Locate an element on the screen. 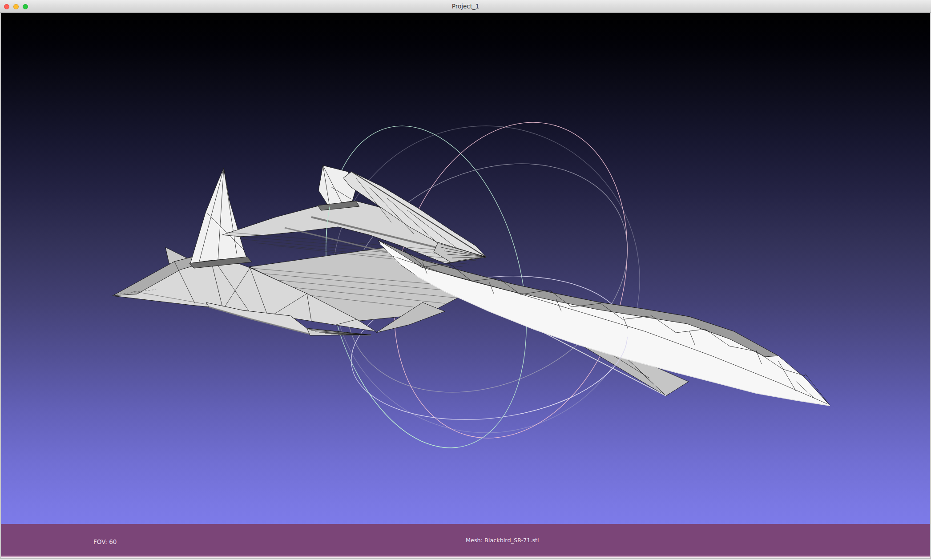 Image resolution: width=931 pixels, height=560 pixels. status-bar: FOV: 60 FPS: 454.5 BO_RENDERING Mesh: Bl… is located at coordinates (465, 540).